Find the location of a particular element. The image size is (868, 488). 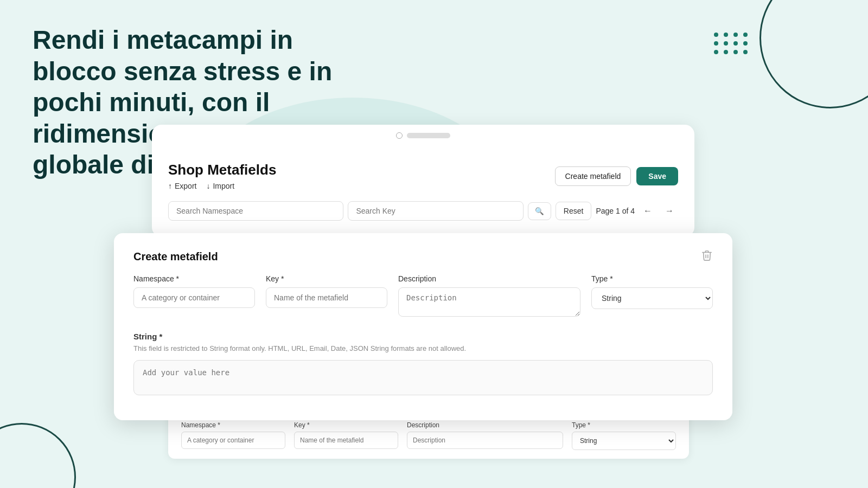

window-pill is located at coordinates (429, 136).